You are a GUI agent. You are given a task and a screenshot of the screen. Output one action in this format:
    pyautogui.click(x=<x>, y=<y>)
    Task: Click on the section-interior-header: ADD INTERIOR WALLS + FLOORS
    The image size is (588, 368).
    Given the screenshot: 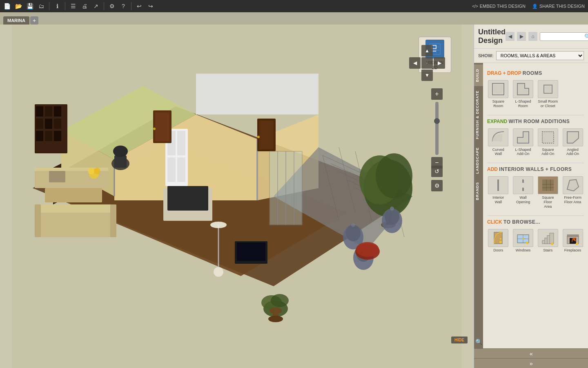 What is the action you would take?
    pyautogui.click(x=536, y=169)
    